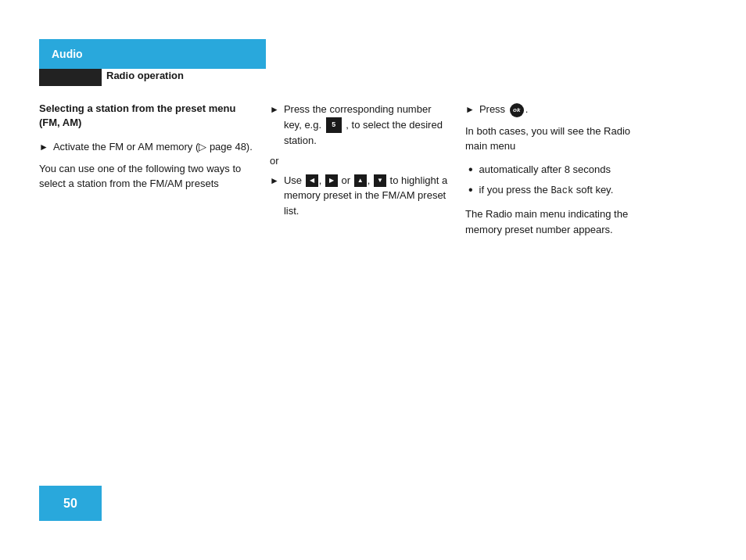 This screenshot has height=560, width=746. I want to click on page-number-box: 50, so click(70, 504).